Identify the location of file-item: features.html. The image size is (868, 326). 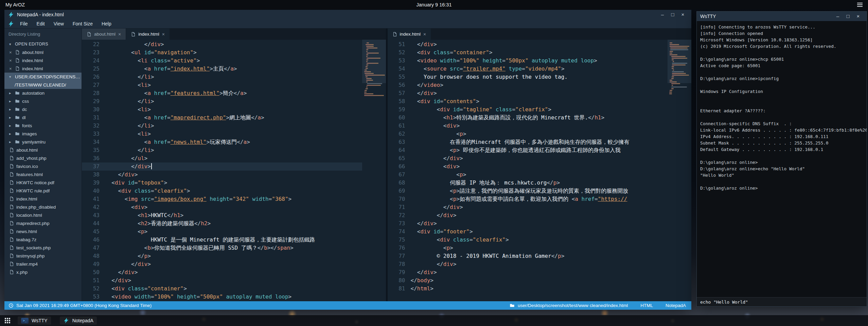
(43, 174).